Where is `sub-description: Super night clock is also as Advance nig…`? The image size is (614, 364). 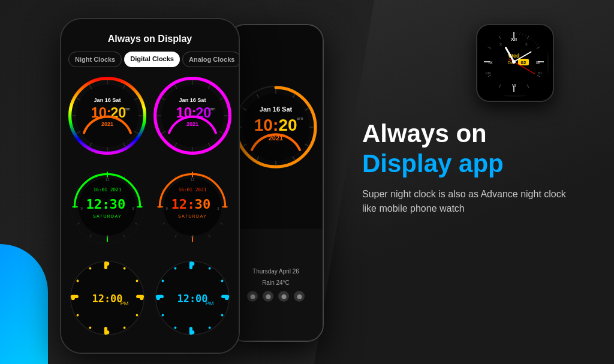 sub-description: Super night clock is also as Advance nig… is located at coordinates (464, 201).